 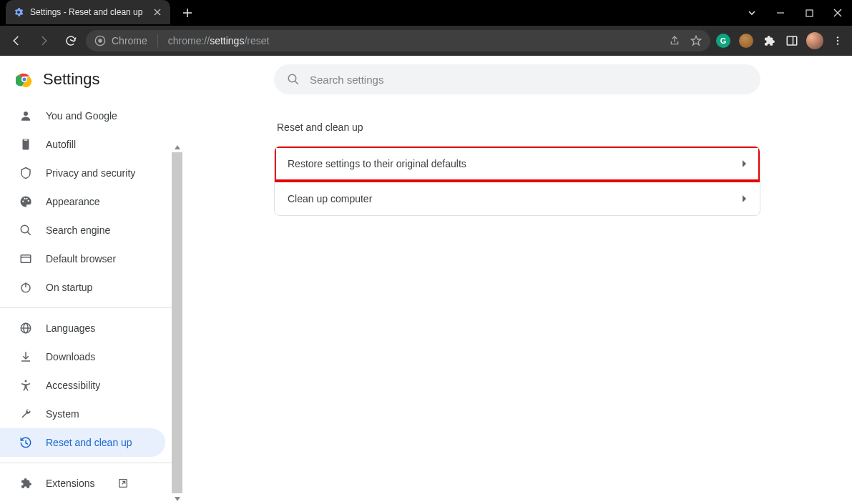 I want to click on row-label: Restore settings to their original defau…, so click(x=377, y=164).